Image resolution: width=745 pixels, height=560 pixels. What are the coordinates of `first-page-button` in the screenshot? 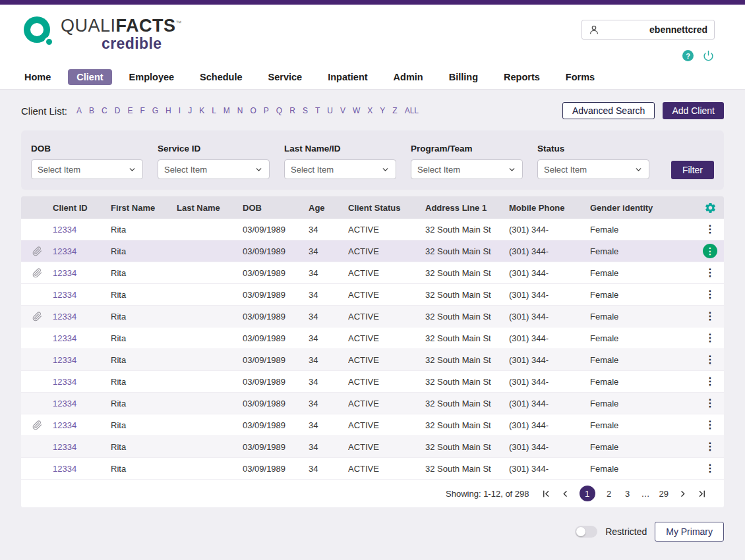 It's located at (546, 494).